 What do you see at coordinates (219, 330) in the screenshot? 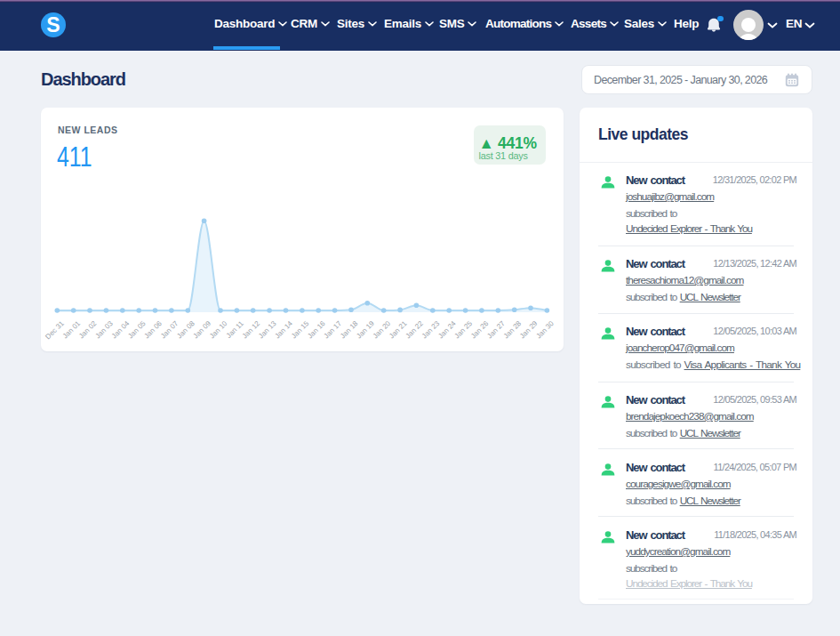
I see `svg-text: Jan 10` at bounding box center [219, 330].